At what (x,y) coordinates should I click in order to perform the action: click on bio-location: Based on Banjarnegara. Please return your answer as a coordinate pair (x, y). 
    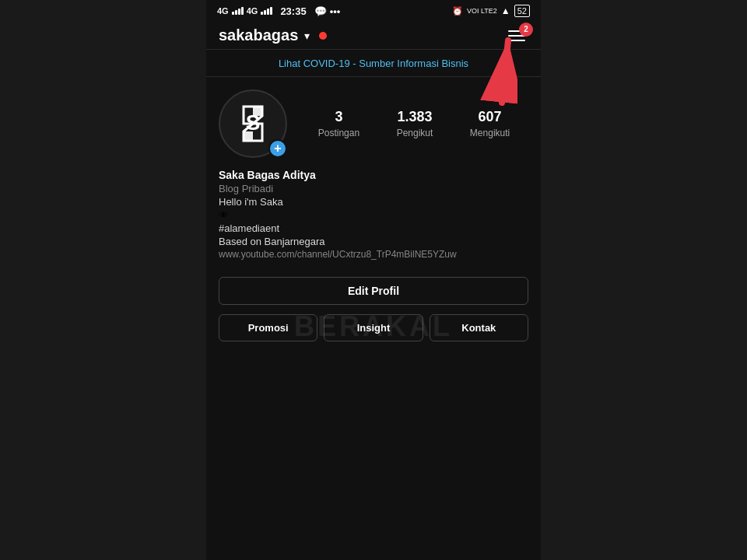
    Looking at the image, I should click on (374, 241).